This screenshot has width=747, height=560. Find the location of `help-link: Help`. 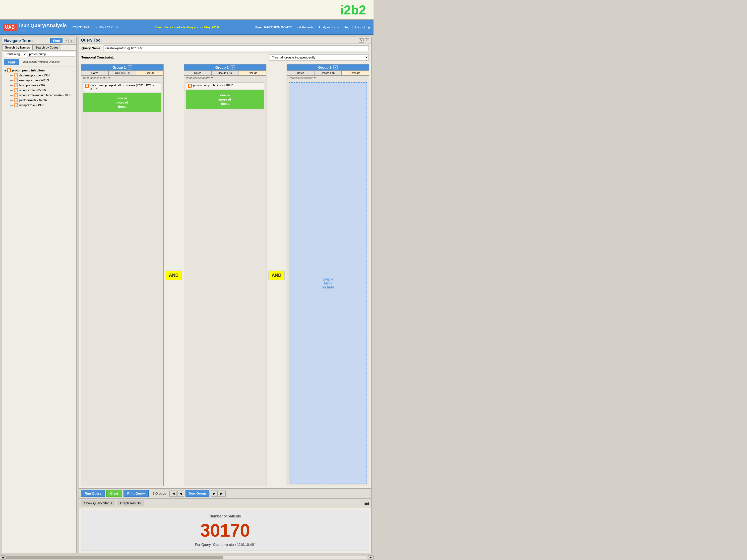

help-link: Help is located at coordinates (347, 27).